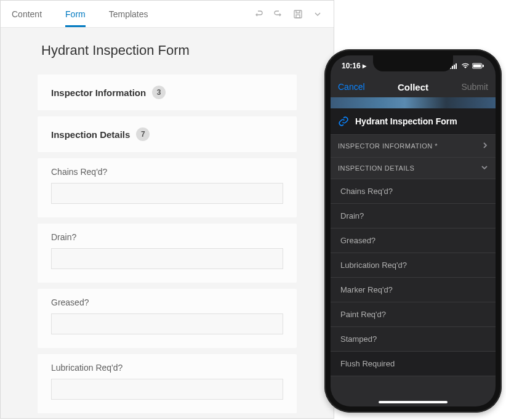 The width and height of the screenshot is (506, 420). What do you see at coordinates (98, 92) in the screenshot?
I see `section-title: Inspector Information` at bounding box center [98, 92].